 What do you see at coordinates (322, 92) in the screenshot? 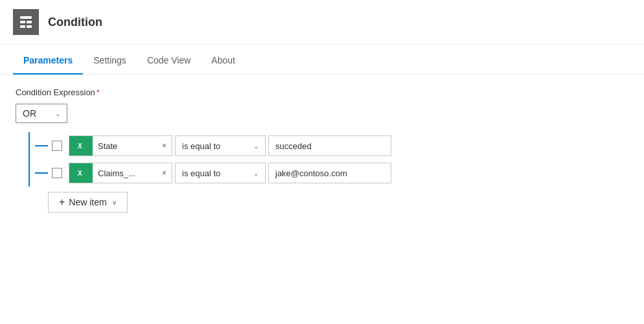
I see `condition-expression-label: Condition Expression*` at bounding box center [322, 92].